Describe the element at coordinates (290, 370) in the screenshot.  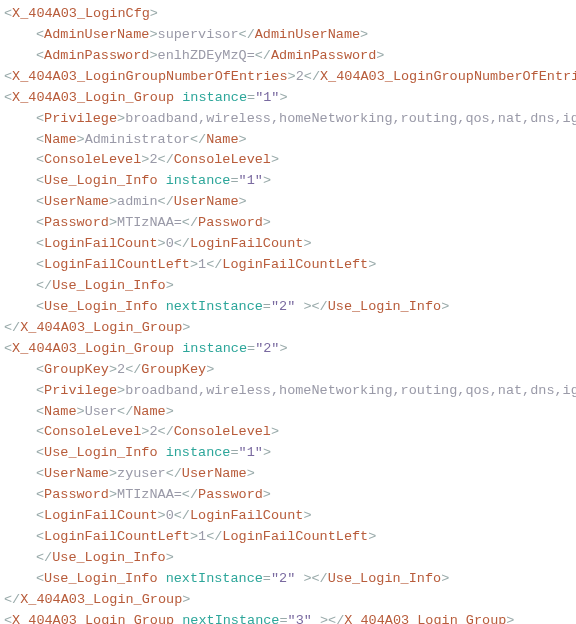
I see `code-line: <GroupKey>2</GroupKey>` at that location.